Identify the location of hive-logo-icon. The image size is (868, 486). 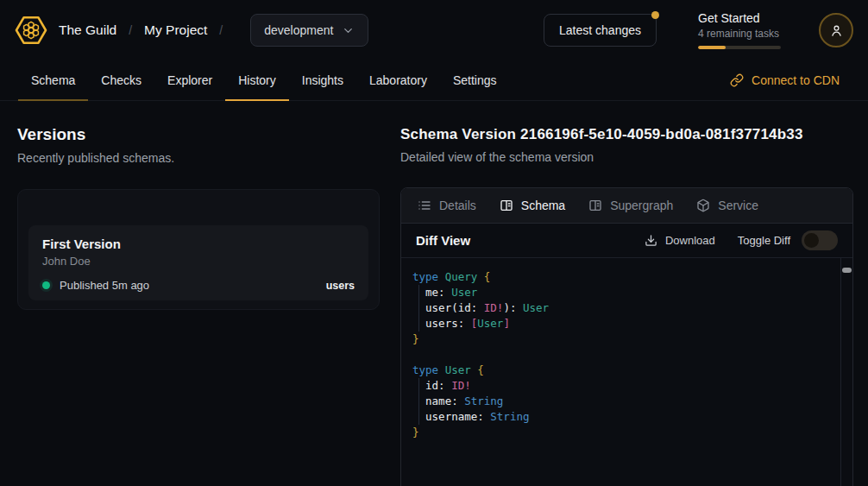
(31, 30).